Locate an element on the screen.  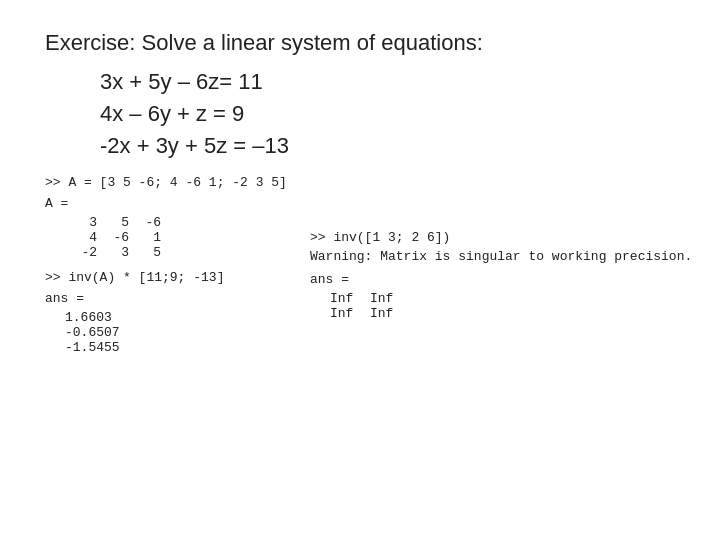
a12: 5 is located at coordinates (113, 222).